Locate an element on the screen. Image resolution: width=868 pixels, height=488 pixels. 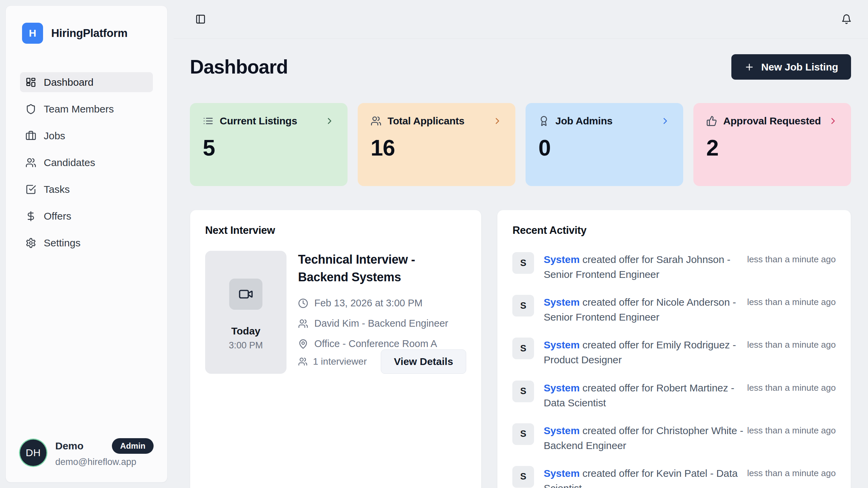
activity-text: System created offer for Kevin Patel - D… is located at coordinates (645, 477).